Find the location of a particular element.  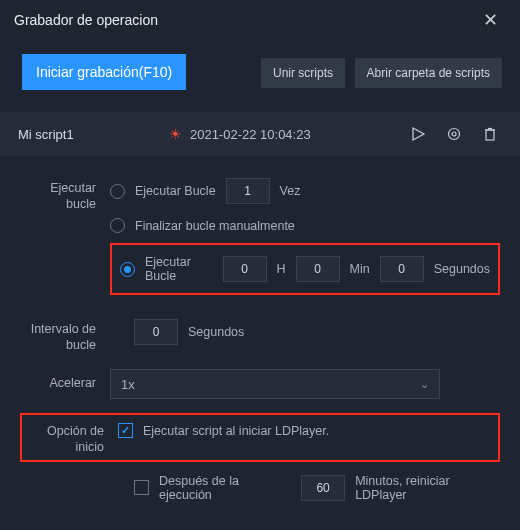

interval-input is located at coordinates (156, 332).